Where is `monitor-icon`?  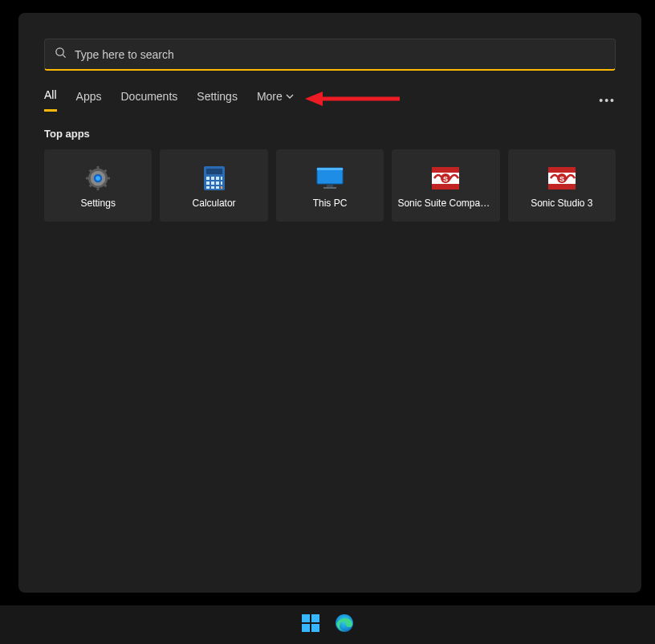 monitor-icon is located at coordinates (330, 178).